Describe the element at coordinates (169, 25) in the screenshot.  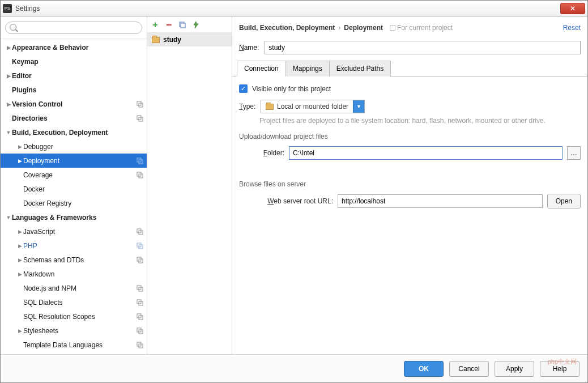
I see `remove-server-button: −` at that location.